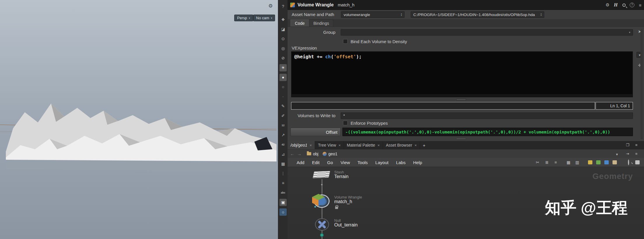 Image resolution: width=644 pixels, height=239 pixels. I want to click on menu-add: Add, so click(300, 163).